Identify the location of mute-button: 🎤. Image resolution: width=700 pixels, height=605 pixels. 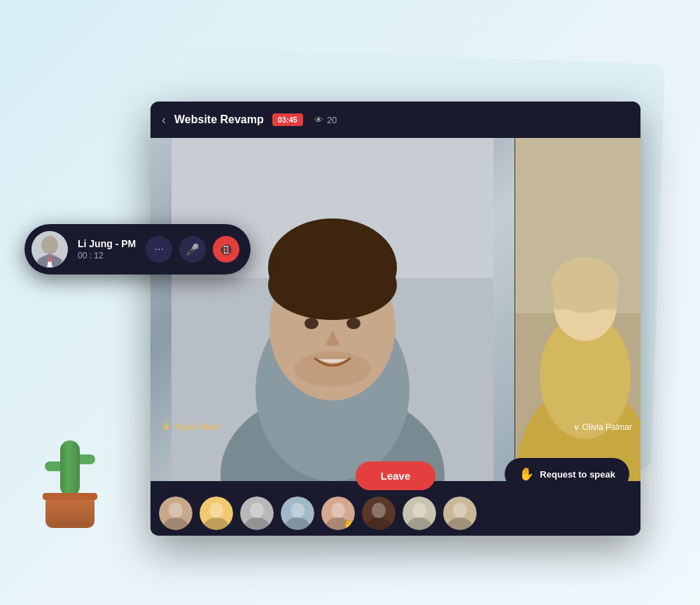
(192, 249).